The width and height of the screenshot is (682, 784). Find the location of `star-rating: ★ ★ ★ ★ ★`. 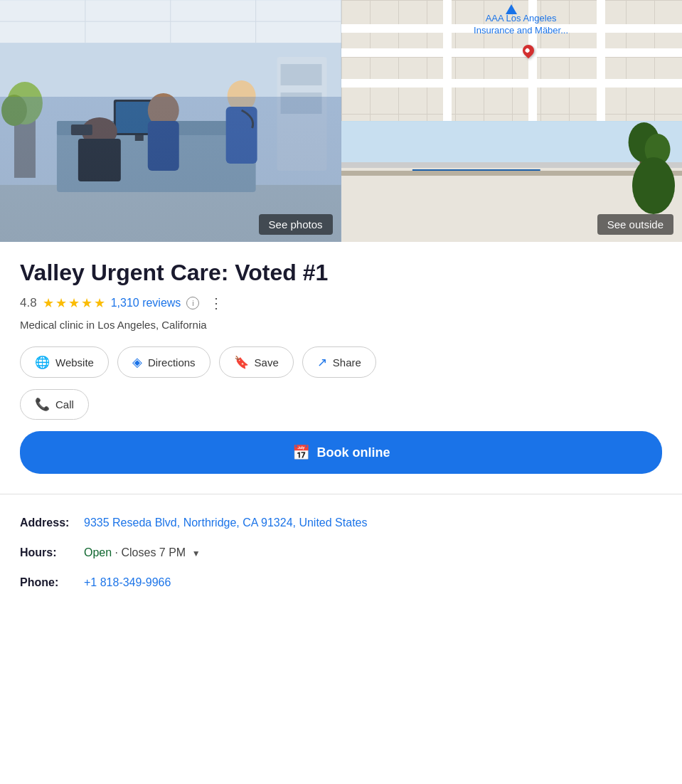

star-rating: ★ ★ ★ ★ ★ is located at coordinates (74, 303).